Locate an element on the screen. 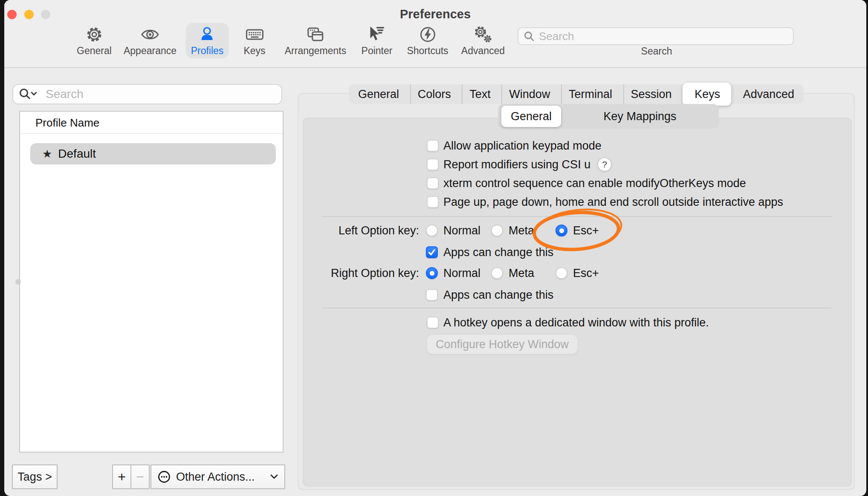 This screenshot has height=496, width=868. toolbar-item-arrangements: Arrangements is located at coordinates (315, 41).